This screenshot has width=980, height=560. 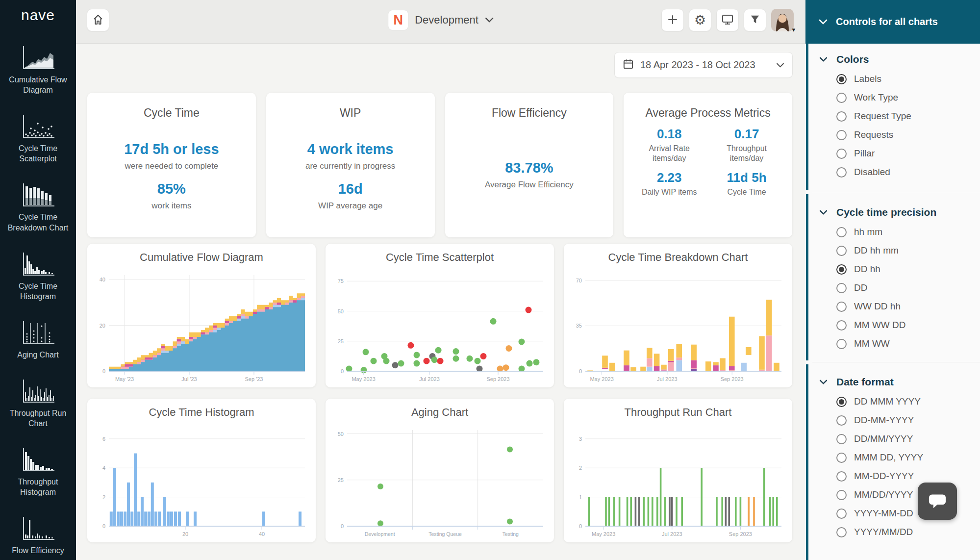 I want to click on home-button, so click(x=98, y=20).